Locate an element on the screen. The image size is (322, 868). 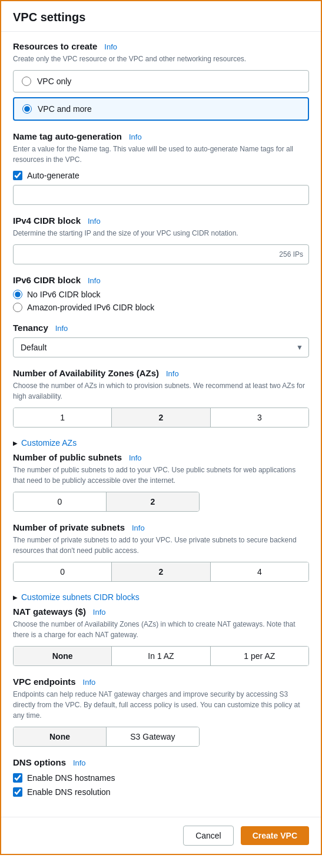
endpoints-s3: S3 Gateway is located at coordinates (153, 737).